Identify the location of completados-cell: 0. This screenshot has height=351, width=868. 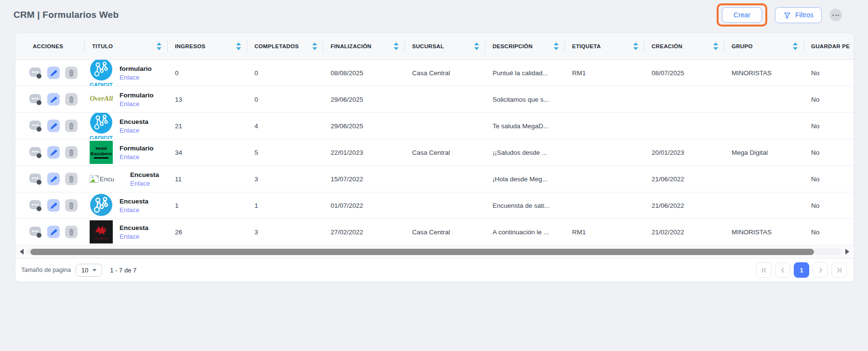
(285, 73).